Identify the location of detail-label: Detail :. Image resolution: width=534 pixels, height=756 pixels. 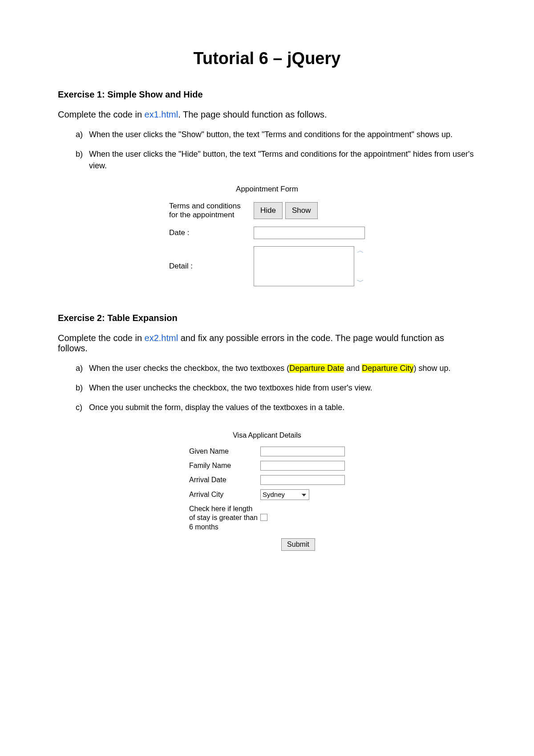
(211, 266).